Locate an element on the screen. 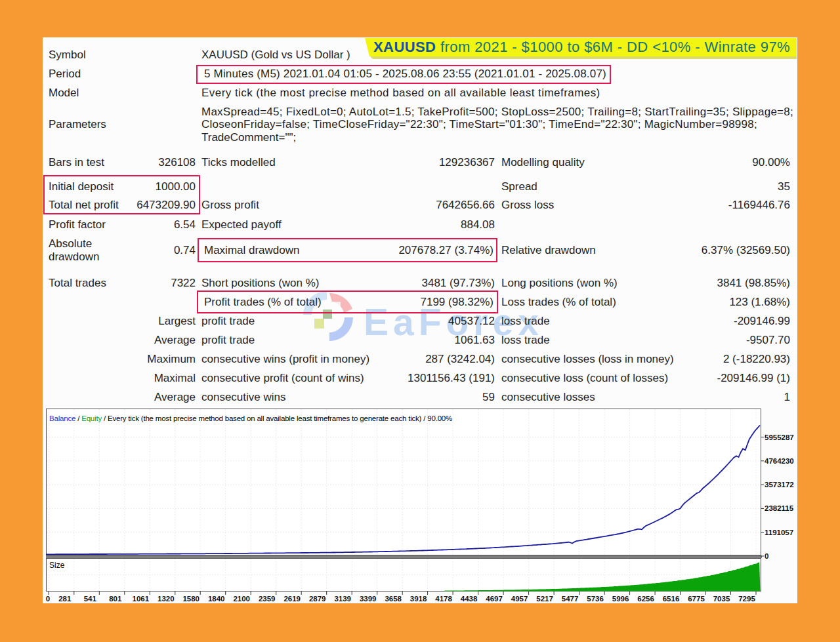 The image size is (840, 642). svg-text: 281 is located at coordinates (65, 599).